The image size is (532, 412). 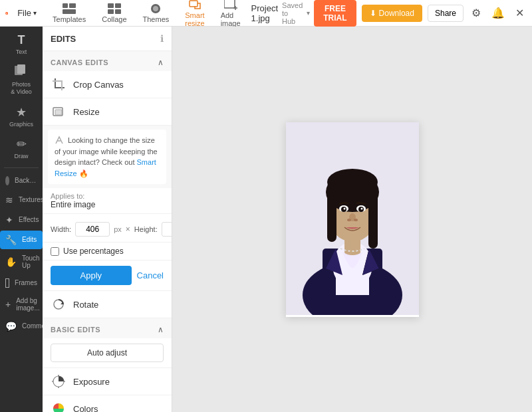 I want to click on rotate-icon, so click(x=59, y=304).